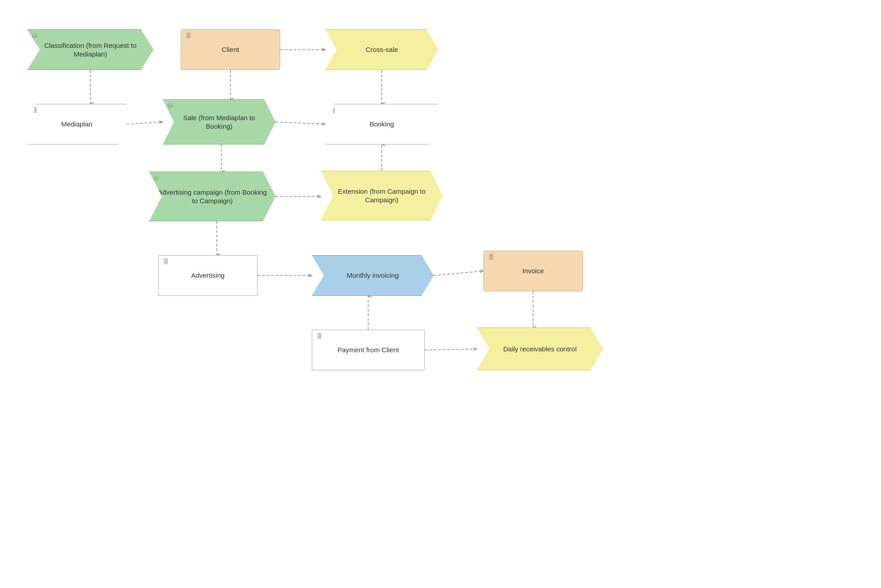 Image resolution: width=881 pixels, height=588 pixels. I want to click on extension-node: Extension (from Campaign to Campaign), so click(382, 196).